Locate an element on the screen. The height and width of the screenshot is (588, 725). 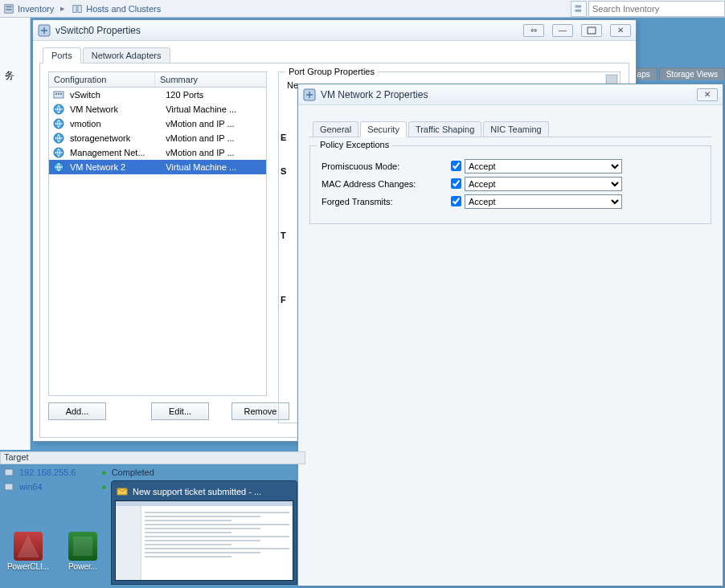
search-box is located at coordinates (657, 9).